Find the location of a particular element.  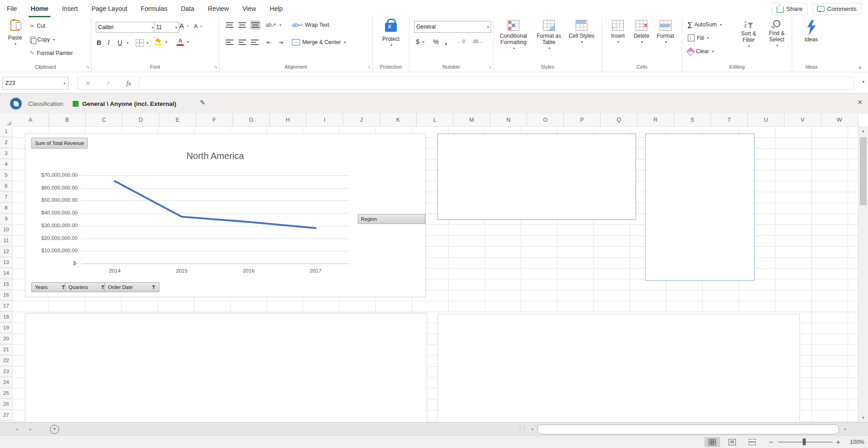

align-bottom-button is located at coordinates (255, 25).